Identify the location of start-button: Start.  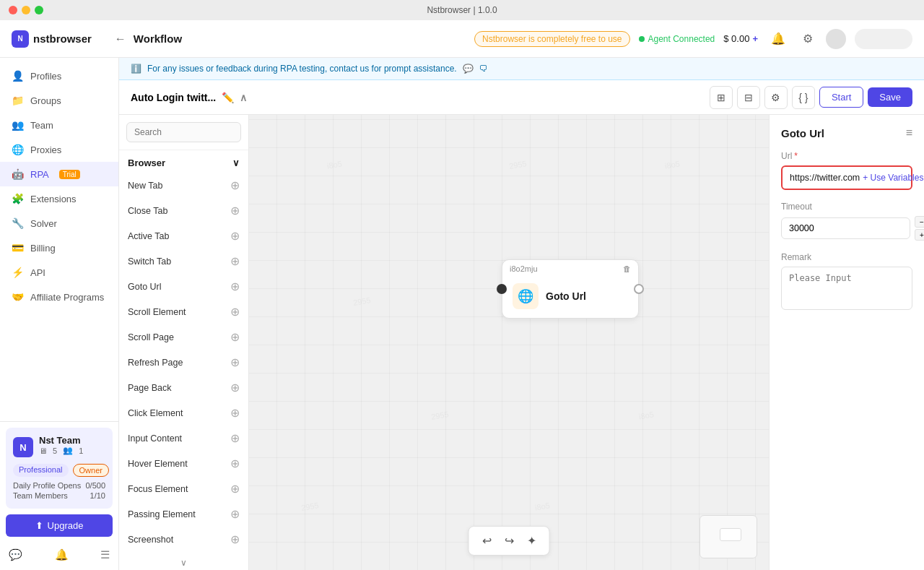
(842, 97).